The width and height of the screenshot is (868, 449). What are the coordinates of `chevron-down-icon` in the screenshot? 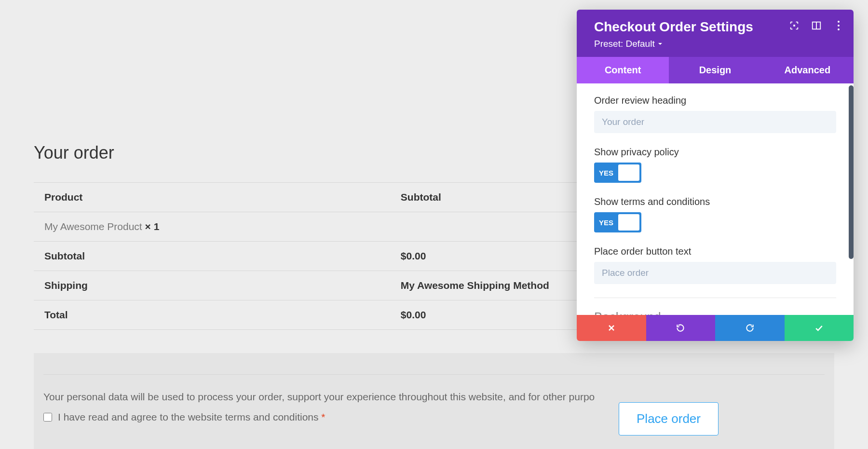 It's located at (832, 314).